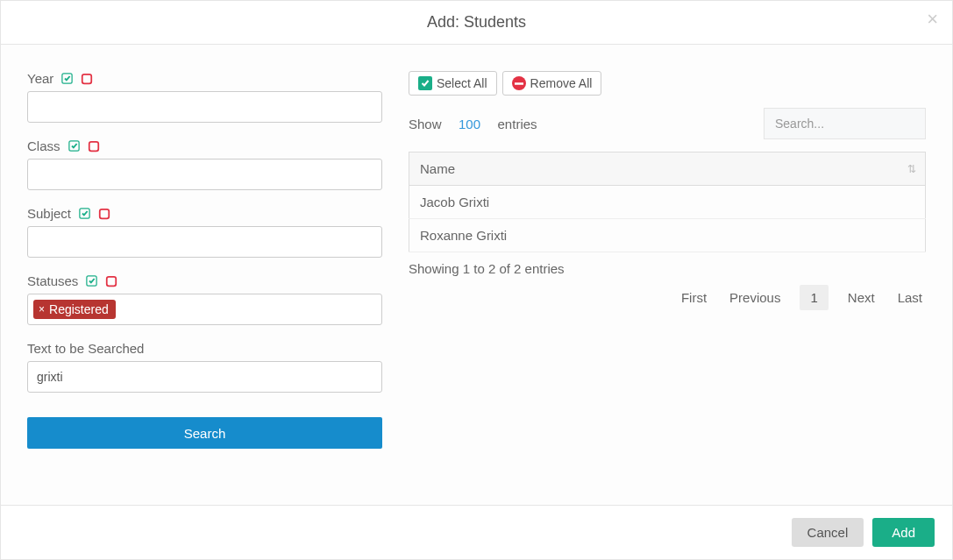 The width and height of the screenshot is (953, 560). Describe the element at coordinates (552, 83) in the screenshot. I see `remove-all-button: Remove All` at that location.